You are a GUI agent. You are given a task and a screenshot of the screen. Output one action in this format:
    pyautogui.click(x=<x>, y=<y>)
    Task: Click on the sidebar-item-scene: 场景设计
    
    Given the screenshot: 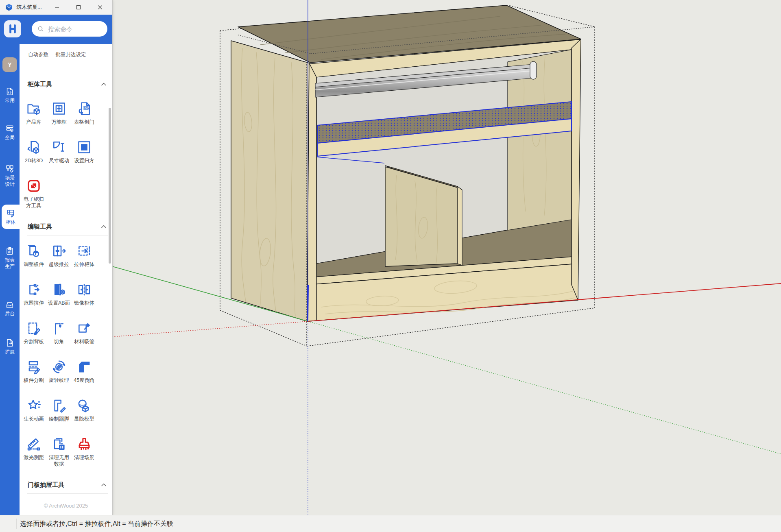 What is the action you would take?
    pyautogui.click(x=10, y=176)
    